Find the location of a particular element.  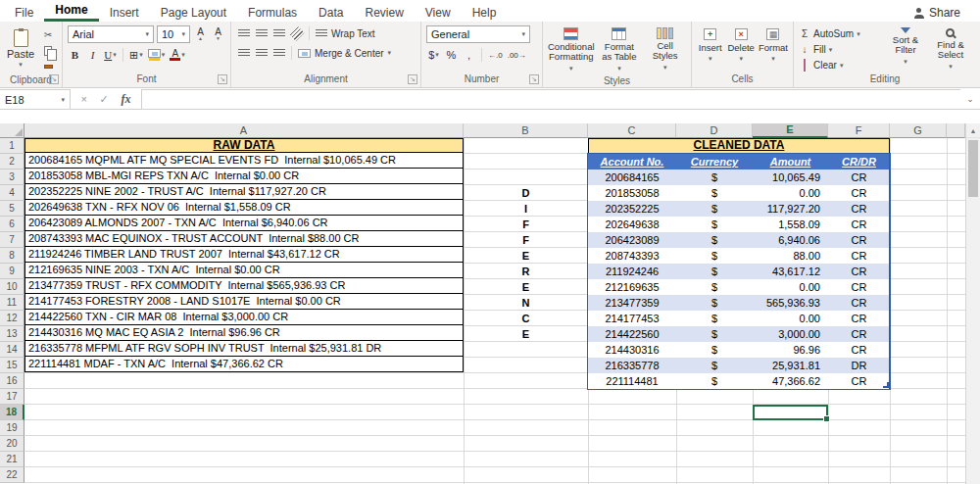

row-header-11: 11 is located at coordinates (12, 303).